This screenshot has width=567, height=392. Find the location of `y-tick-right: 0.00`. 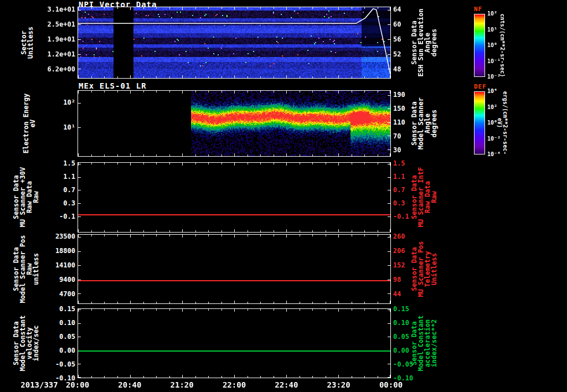

y-tick-right: 0.00 is located at coordinates (401, 350).